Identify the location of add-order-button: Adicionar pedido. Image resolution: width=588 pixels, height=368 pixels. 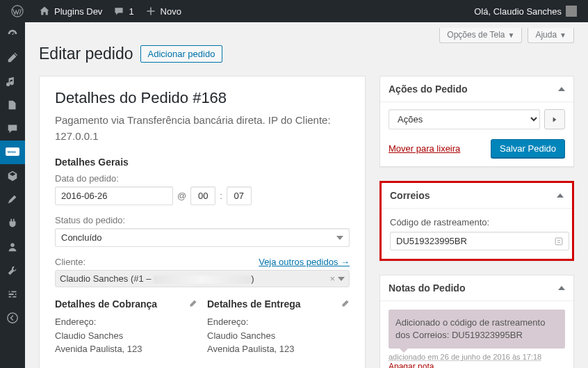
(182, 54).